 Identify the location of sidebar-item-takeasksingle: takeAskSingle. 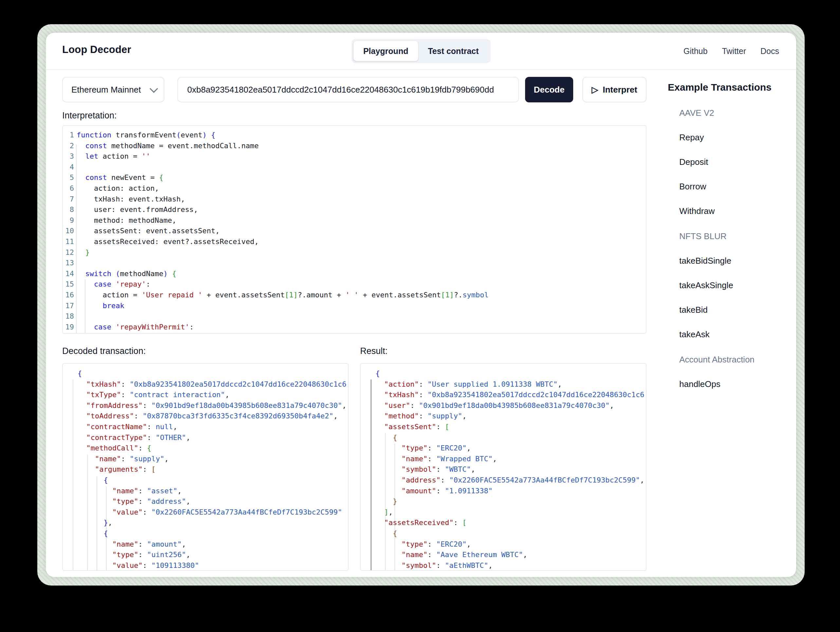
(737, 285).